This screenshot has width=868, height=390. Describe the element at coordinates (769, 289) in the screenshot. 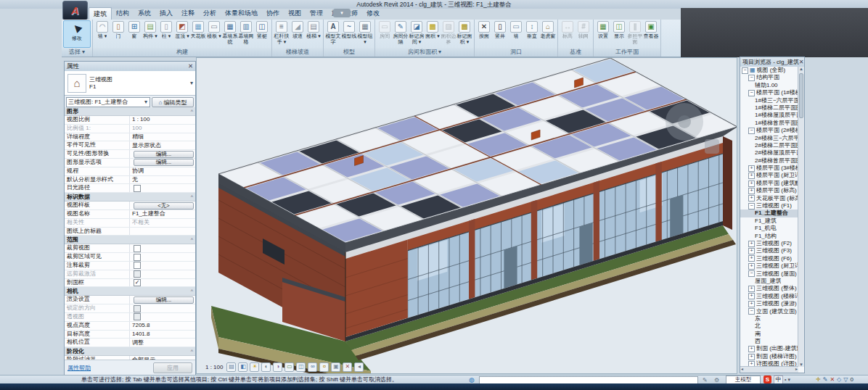

I see `tree-item: +三维视图 (整体)` at that location.